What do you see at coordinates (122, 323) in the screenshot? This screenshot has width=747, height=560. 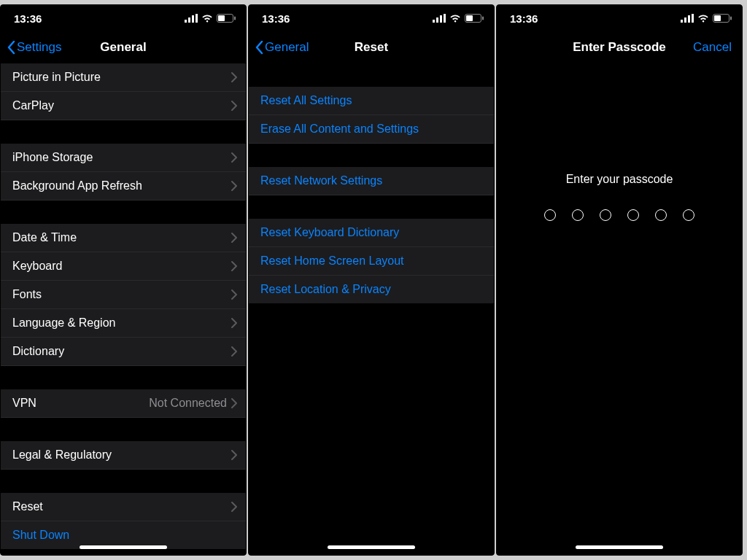 I see `row-label: Language & Region` at bounding box center [122, 323].